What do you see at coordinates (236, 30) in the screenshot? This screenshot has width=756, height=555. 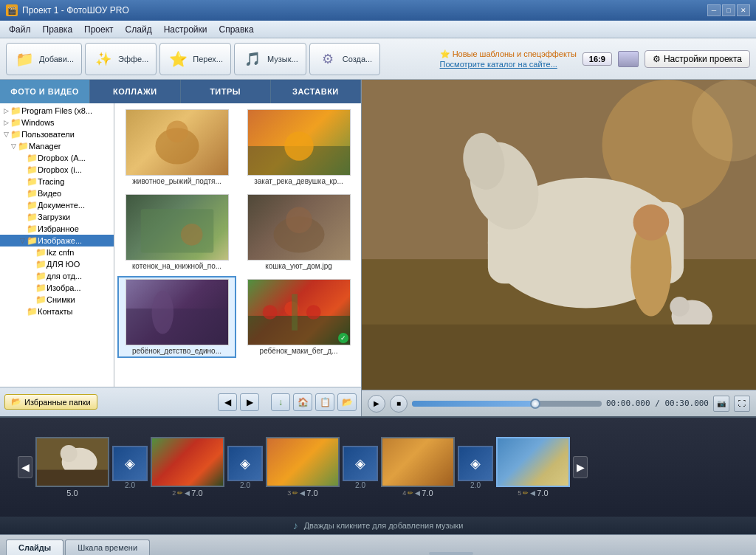 I see `menu-help: Справка` at bounding box center [236, 30].